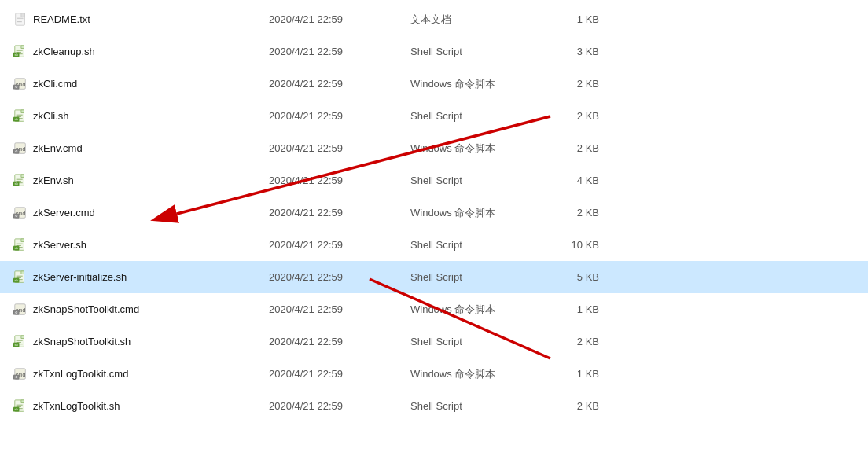  Describe the element at coordinates (434, 83) in the screenshot. I see `table-row: cmd ⚙ zkCli.cmd 2020/4/21 22:59 Windows …` at that location.